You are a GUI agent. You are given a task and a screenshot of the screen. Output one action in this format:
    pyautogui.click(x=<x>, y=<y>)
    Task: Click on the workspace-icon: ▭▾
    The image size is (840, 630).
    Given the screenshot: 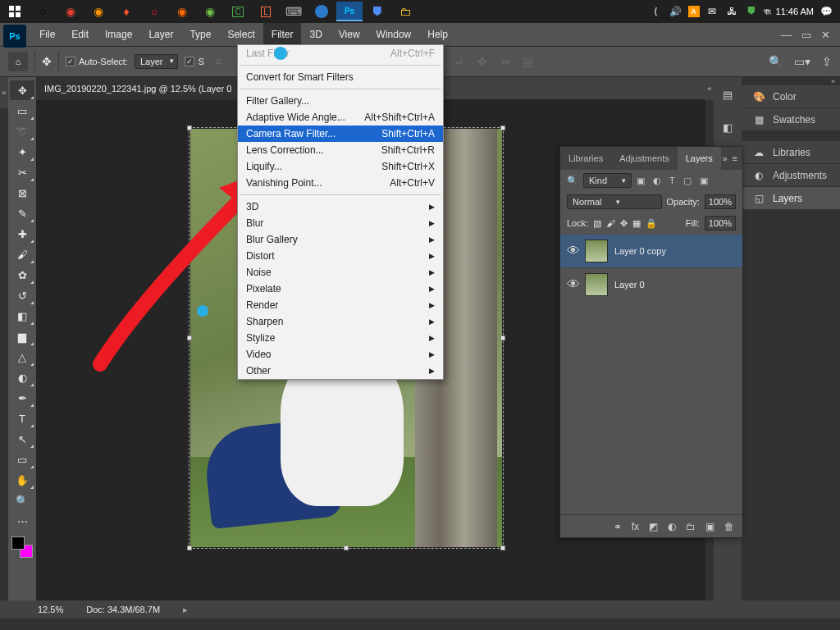 What is the action you would take?
    pyautogui.click(x=802, y=62)
    